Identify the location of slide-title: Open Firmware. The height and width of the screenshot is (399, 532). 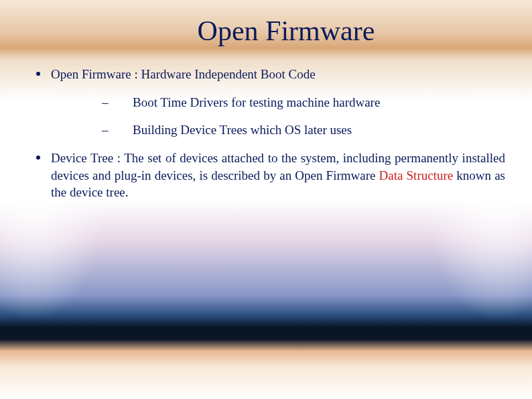
(266, 31).